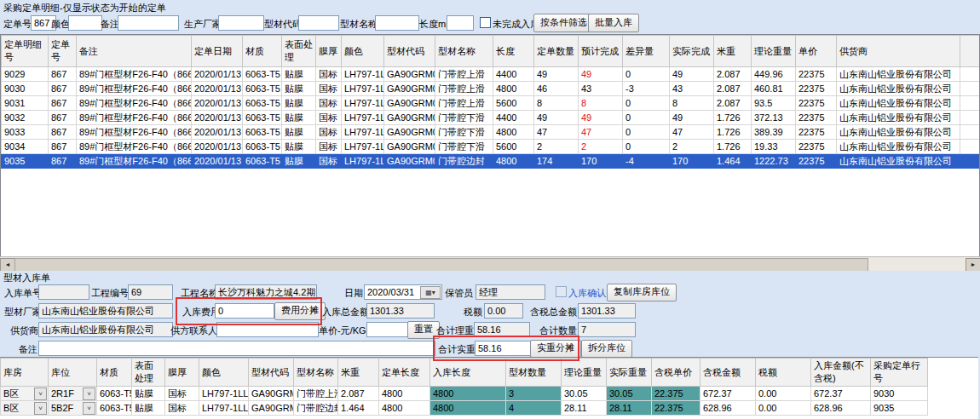 This screenshot has width=980, height=419. What do you see at coordinates (26, 162) in the screenshot?
I see `table-cell: 9035` at bounding box center [26, 162].